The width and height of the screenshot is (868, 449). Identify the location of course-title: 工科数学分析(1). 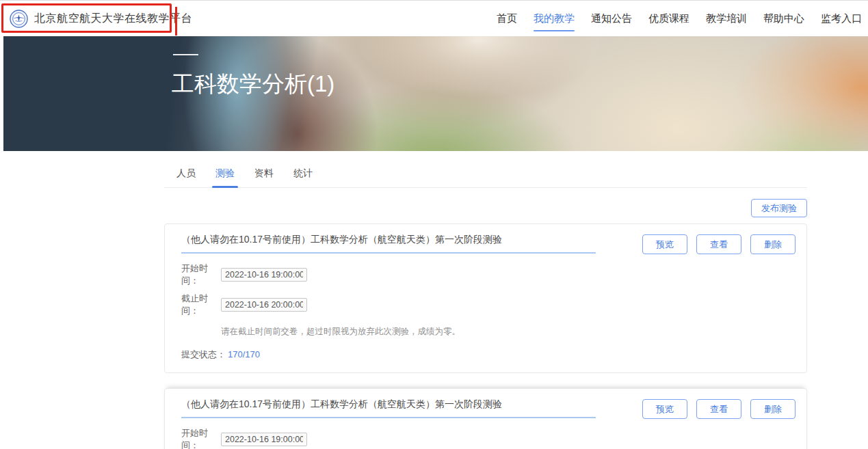
(253, 85).